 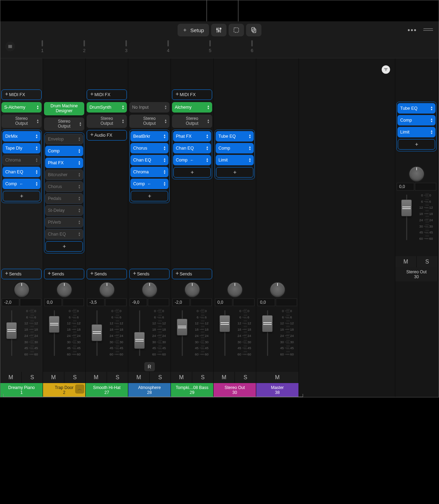 What do you see at coordinates (64, 139) in the screenshot?
I see `fx-slot: Envelop▲▼` at bounding box center [64, 139].